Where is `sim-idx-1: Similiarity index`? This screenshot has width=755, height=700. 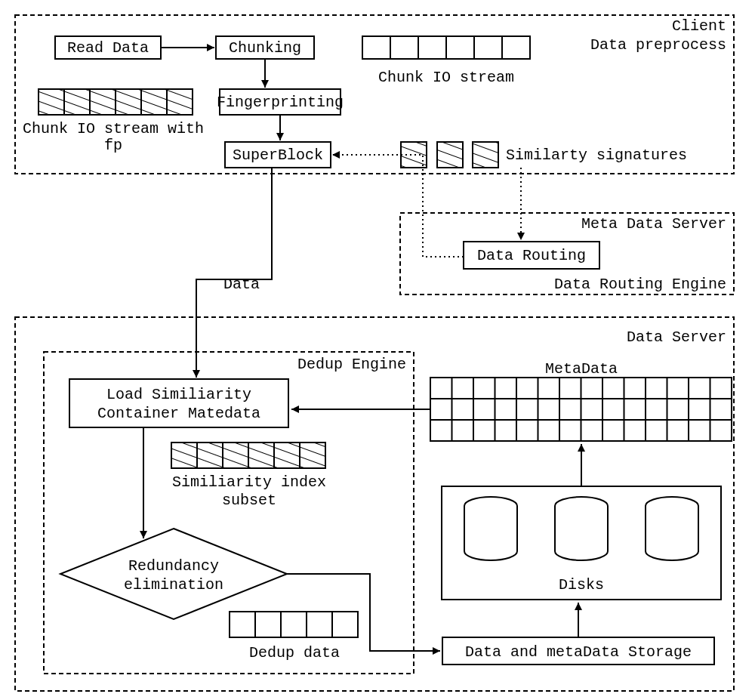
sim-idx-1: Similiarity index is located at coordinates (249, 482).